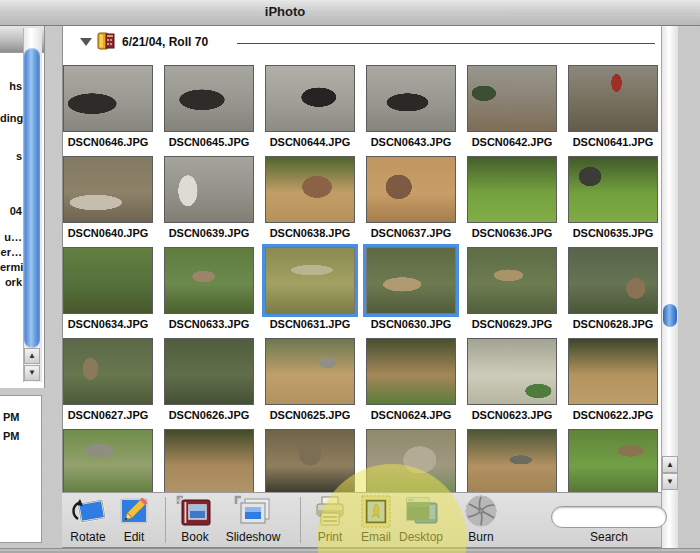 The height and width of the screenshot is (553, 700). I want to click on source-item-fragment: ermit, so click(11, 267).